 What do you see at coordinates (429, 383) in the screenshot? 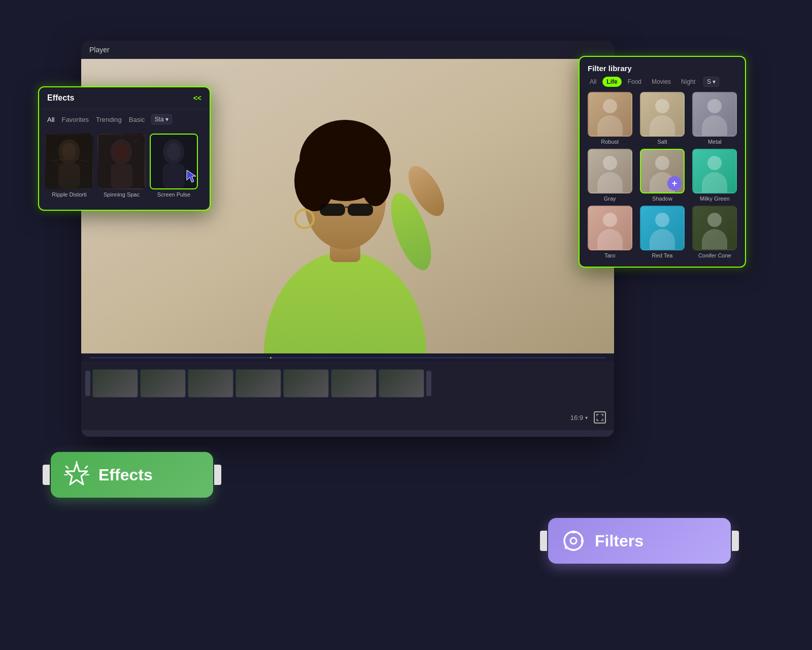
I see `timeline-right-handle` at bounding box center [429, 383].